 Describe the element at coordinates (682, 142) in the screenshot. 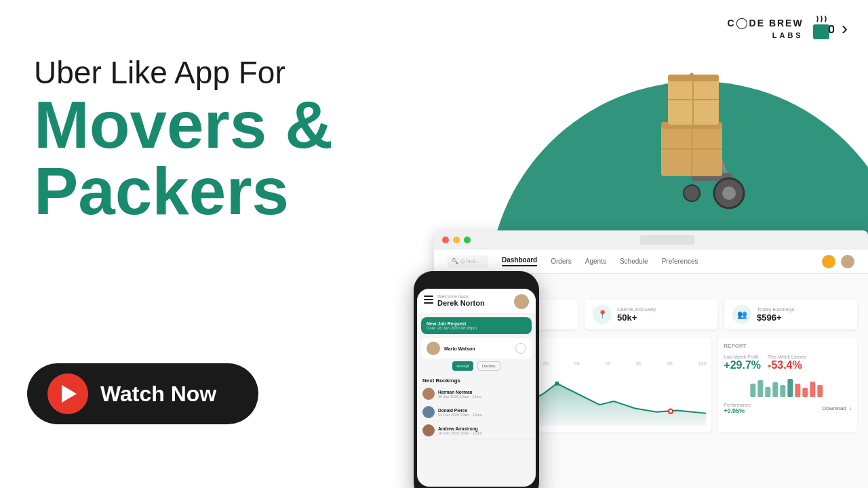

I see `cart-svg` at that location.